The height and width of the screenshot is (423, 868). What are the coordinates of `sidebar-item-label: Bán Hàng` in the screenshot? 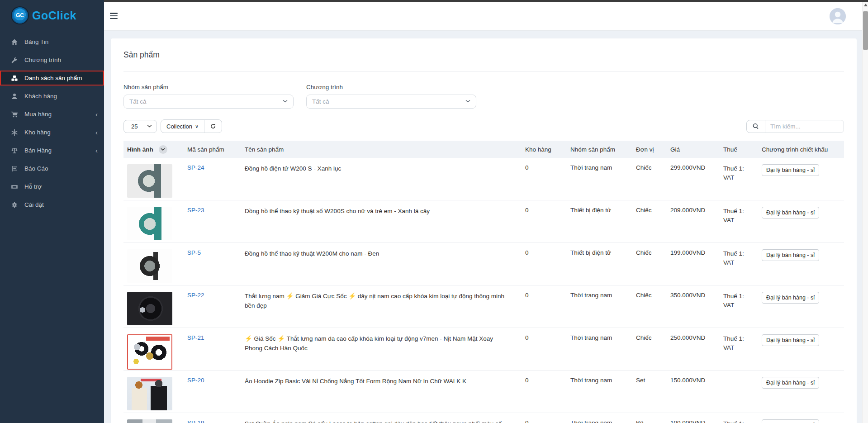 It's located at (38, 150).